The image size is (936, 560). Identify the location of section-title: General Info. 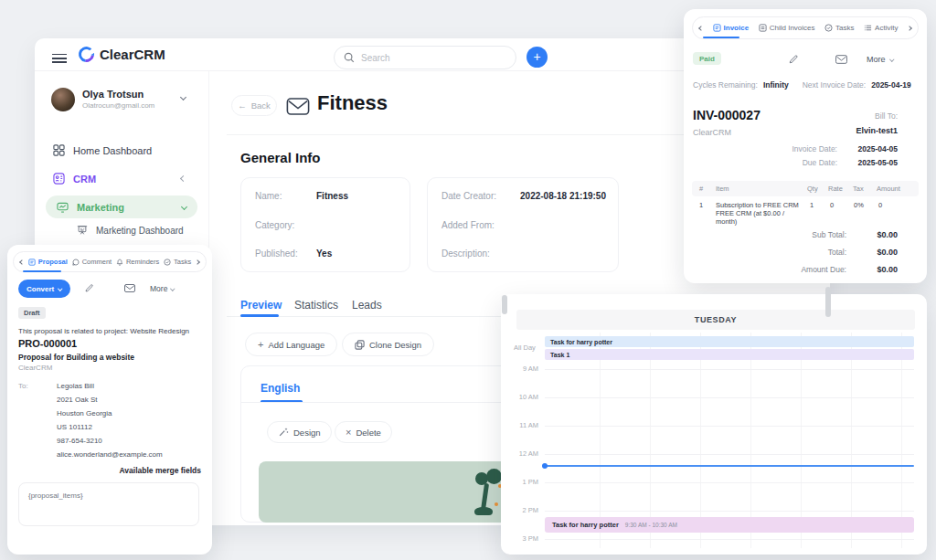
(281, 157).